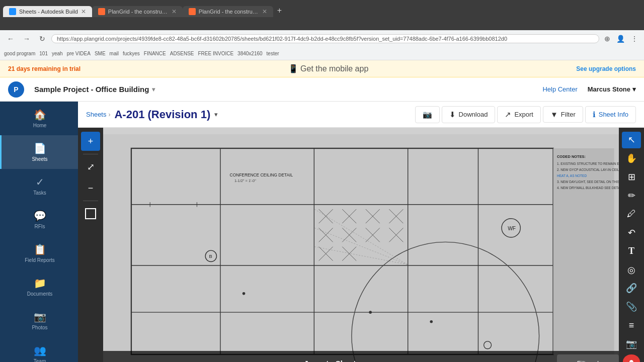 Image resolution: width=644 pixels, height=362 pixels. Describe the element at coordinates (631, 307) in the screenshot. I see `tape-tool: 📎` at that location.